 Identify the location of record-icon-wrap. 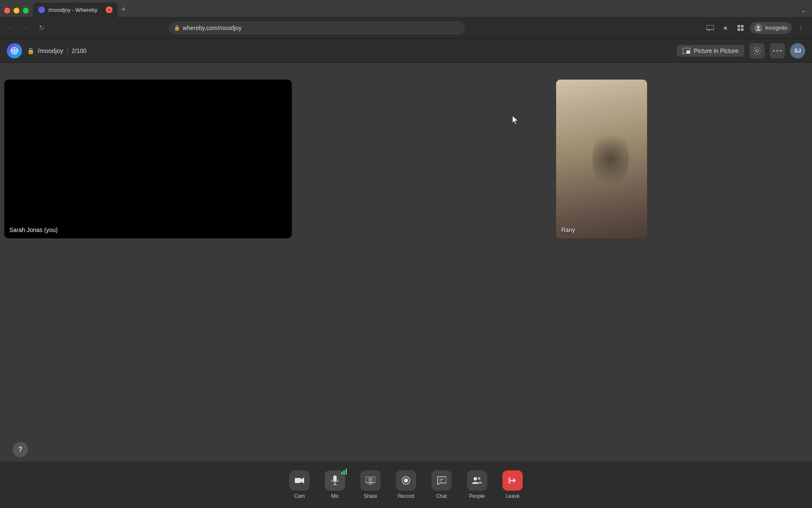
(406, 480).